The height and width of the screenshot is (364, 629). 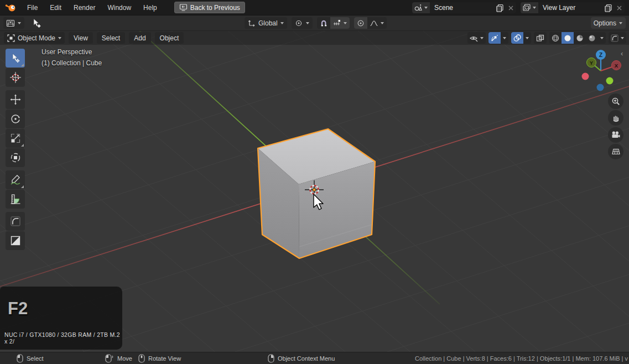 I want to click on navigation-gizmo: Z Y X, so click(x=601, y=69).